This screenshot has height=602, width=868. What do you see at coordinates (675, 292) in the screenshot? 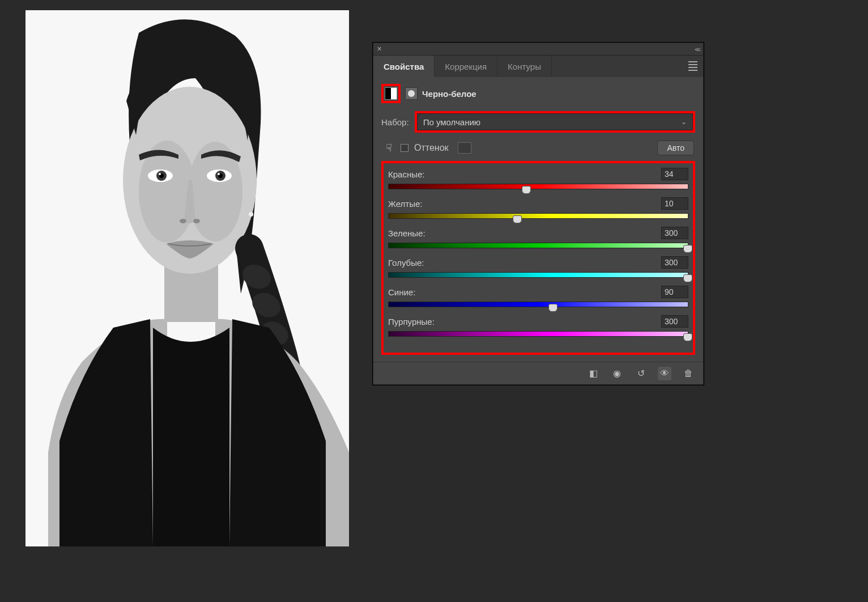
I see `slider-blues-value: 90` at bounding box center [675, 292].